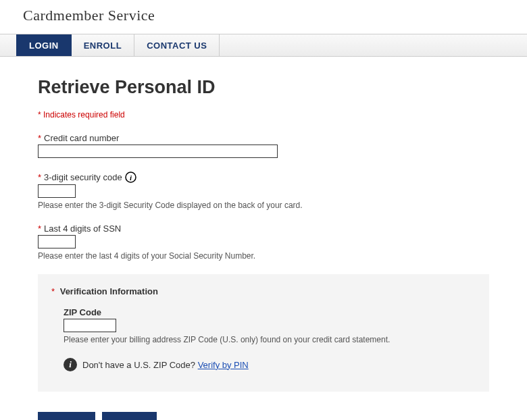 This screenshot has width=527, height=420. I want to click on header: Cardmember Service, so click(264, 17).